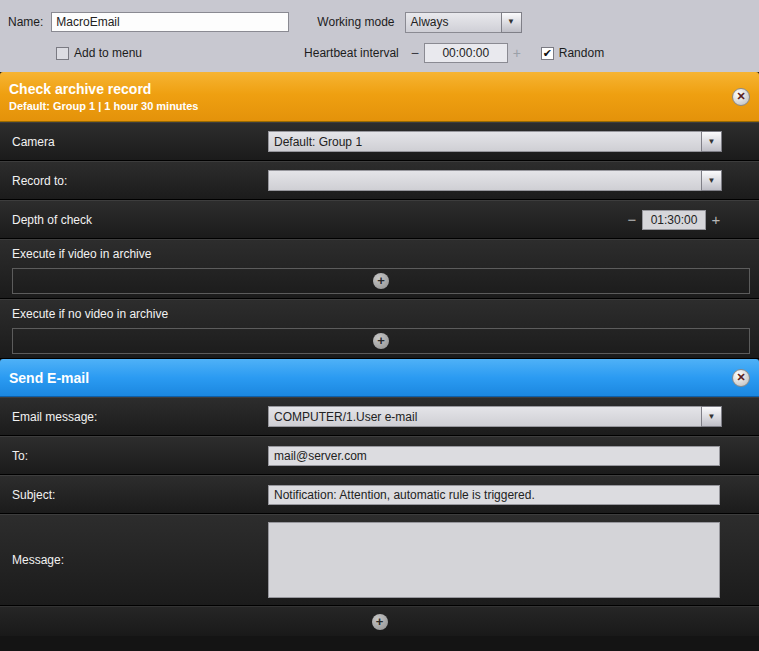 The image size is (759, 651). I want to click on email-message-dropdown-button: ▼, so click(712, 416).